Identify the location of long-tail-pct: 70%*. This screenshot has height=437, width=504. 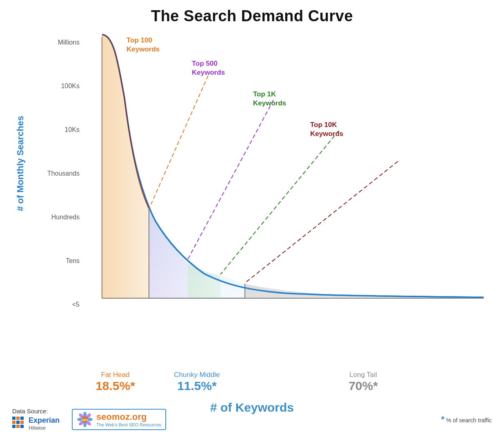
(363, 386).